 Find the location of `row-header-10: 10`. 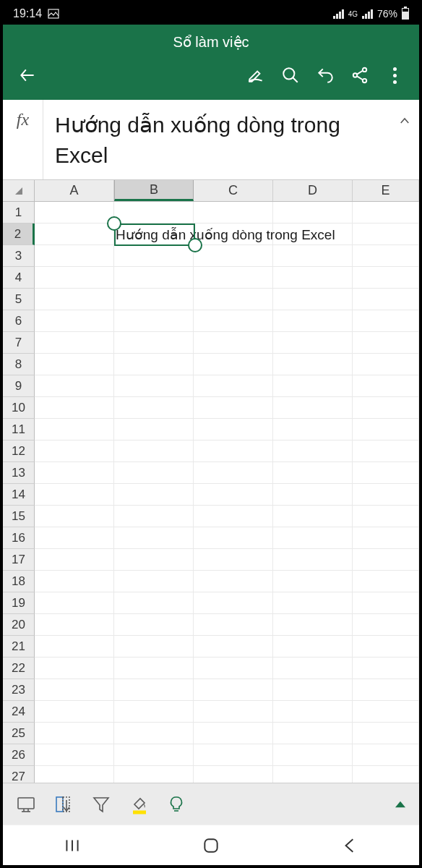

row-header-10: 10 is located at coordinates (19, 408).